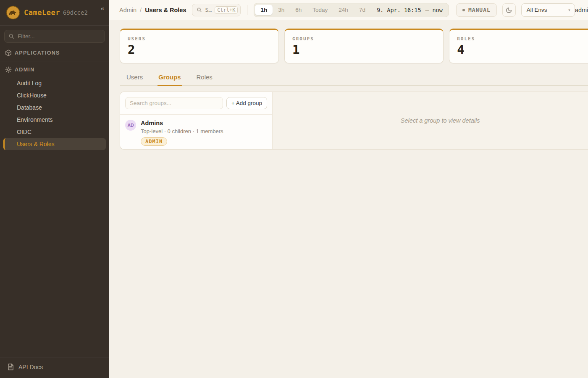  What do you see at coordinates (11, 367) in the screenshot?
I see `document-icon` at bounding box center [11, 367].